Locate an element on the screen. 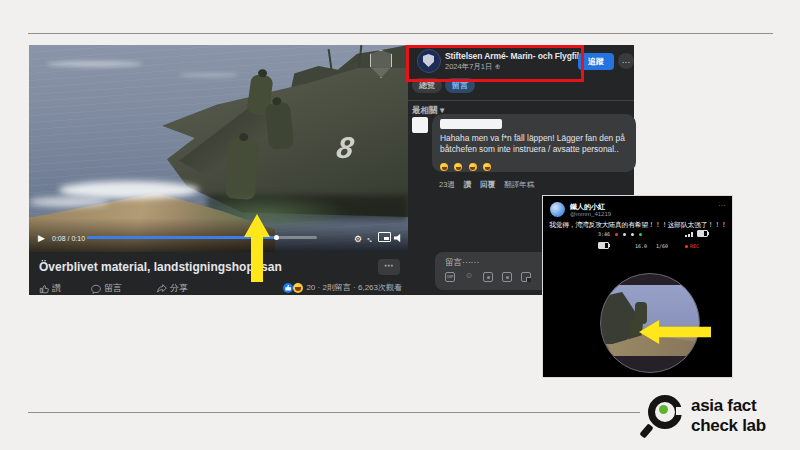  fullscreen-icon: ↔ is located at coordinates (370, 238).